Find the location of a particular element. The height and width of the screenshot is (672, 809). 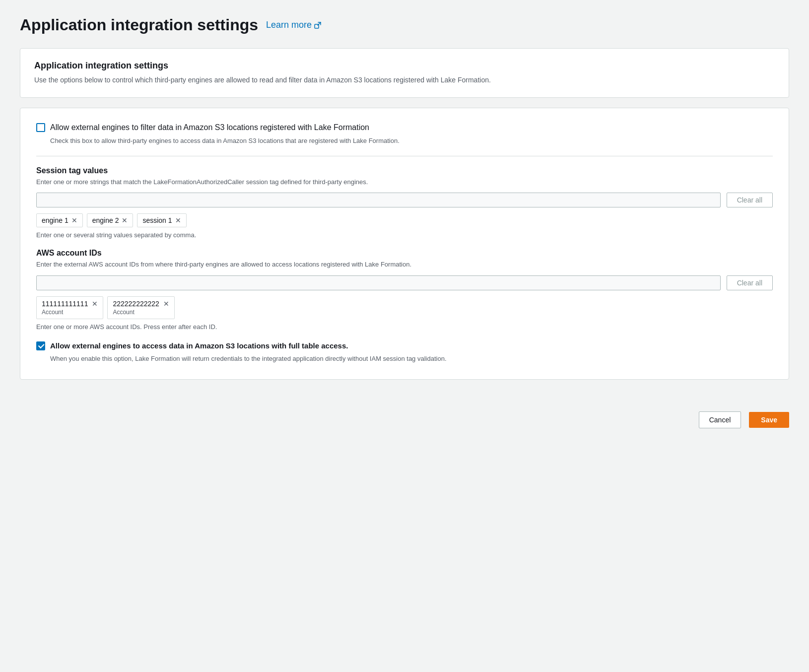

cancel-button: Cancel is located at coordinates (720, 420).